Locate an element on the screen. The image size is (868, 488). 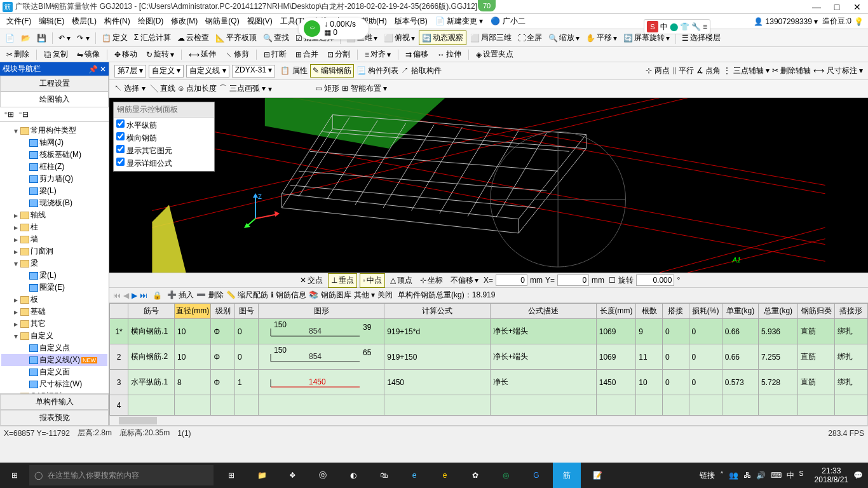
snap-perpendicular: ⊥ 垂点 is located at coordinates (342, 281).